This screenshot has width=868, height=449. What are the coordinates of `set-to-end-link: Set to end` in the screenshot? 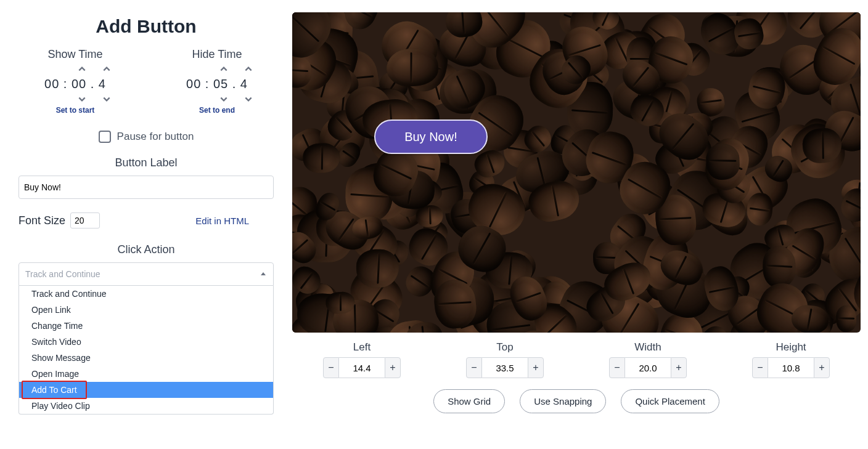 It's located at (217, 110).